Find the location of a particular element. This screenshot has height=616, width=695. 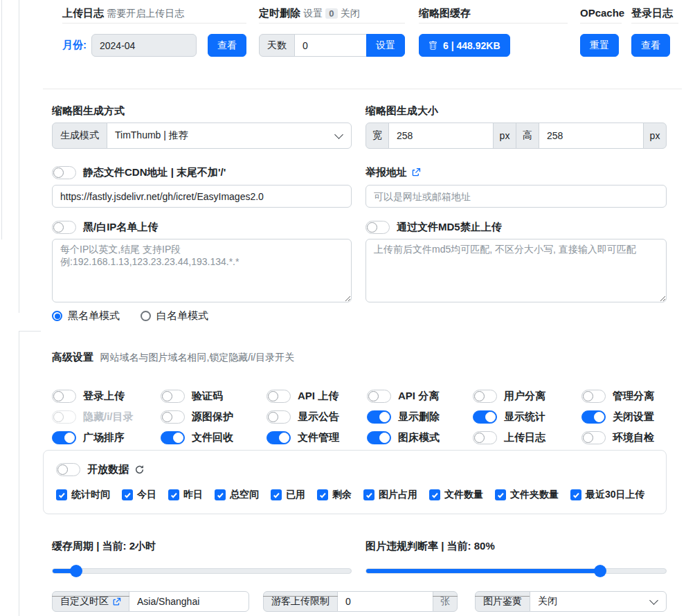

ip-list-block: 黑/白IP名单上传 黑名单模式 白名单模式 is located at coordinates (202, 271).